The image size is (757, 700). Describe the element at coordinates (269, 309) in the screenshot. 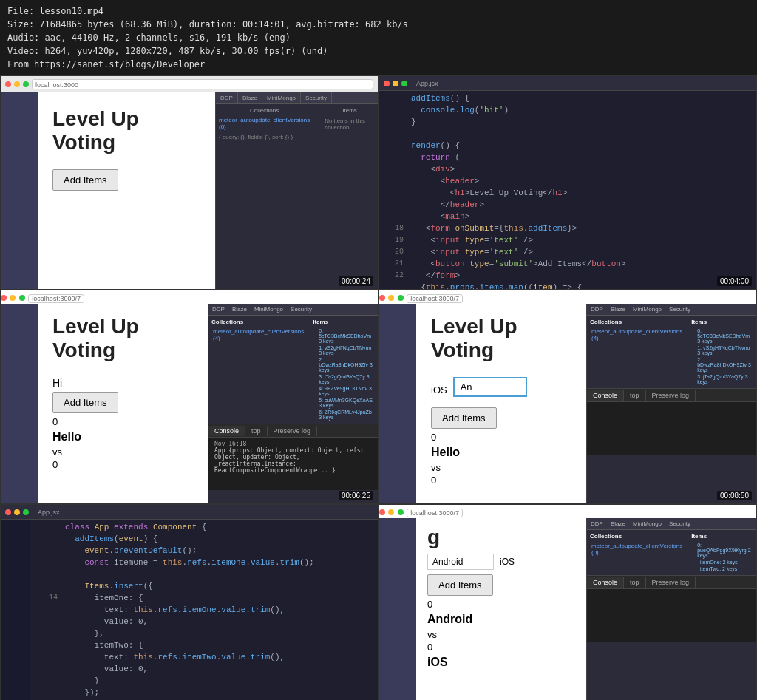

I see `dt-mini-3: MiniMongo` at that location.